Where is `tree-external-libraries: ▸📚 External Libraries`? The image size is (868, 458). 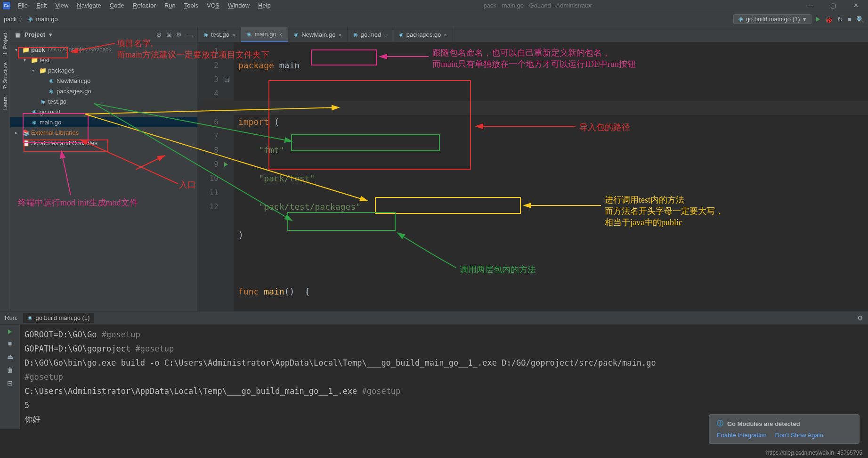
tree-external-libraries: ▸📚 External Libraries is located at coordinates (104, 132).